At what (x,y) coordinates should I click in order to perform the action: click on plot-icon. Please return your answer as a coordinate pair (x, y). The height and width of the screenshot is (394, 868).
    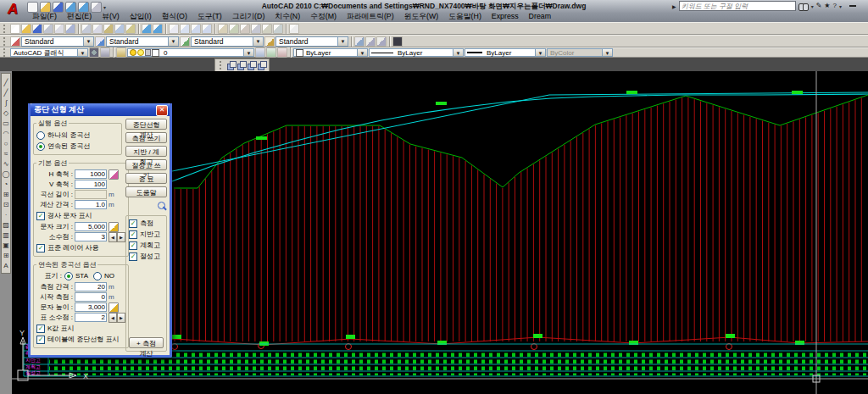
    Looking at the image, I should click on (48, 29).